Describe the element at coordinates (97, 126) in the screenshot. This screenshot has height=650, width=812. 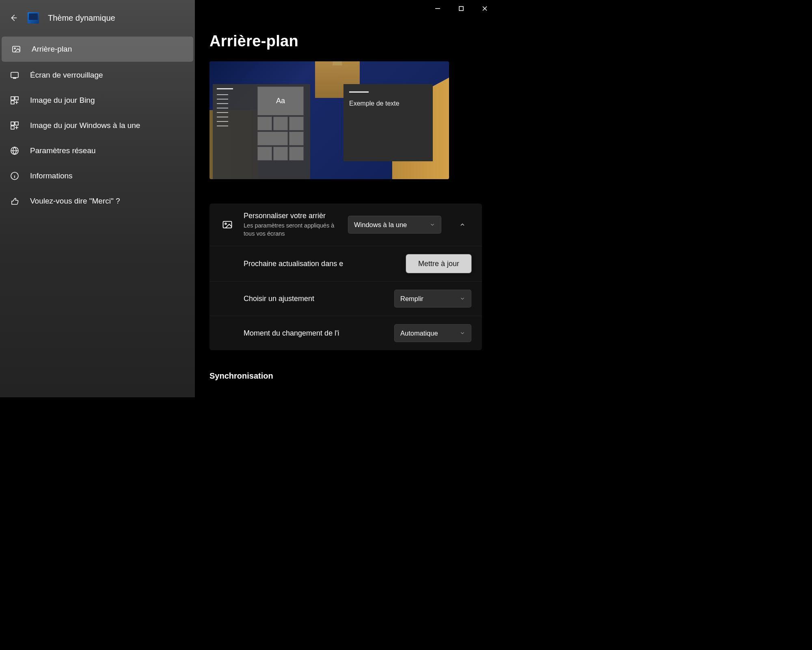
I see `sidebar-item-spotlight: Image du jour Windows à la une` at that location.